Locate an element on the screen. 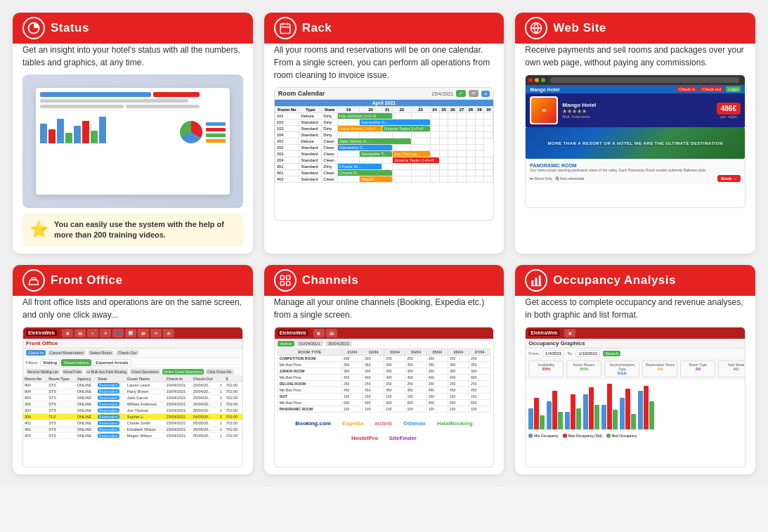  fo-cell: ONLINE is located at coordinates (86, 416).